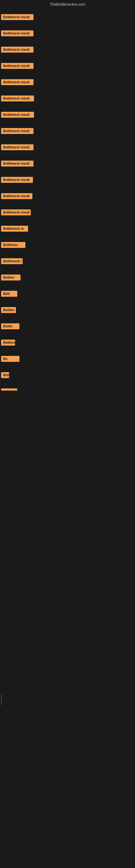 This screenshot has height=868, width=135. I want to click on bottleneck-badge-23: Bottler, so click(5, 375).